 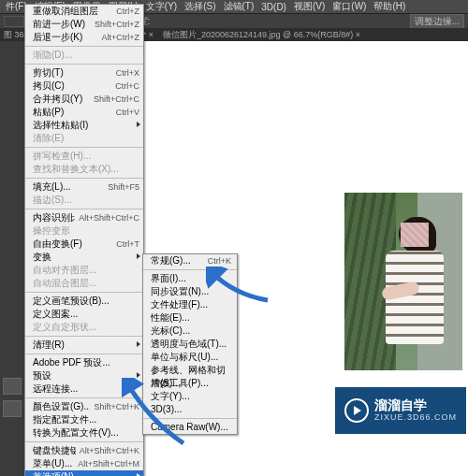 What do you see at coordinates (84, 407) in the screenshot?
I see `menu-item-36: 颜色设置(G)...Shift+Ctrl+K` at bounding box center [84, 407].